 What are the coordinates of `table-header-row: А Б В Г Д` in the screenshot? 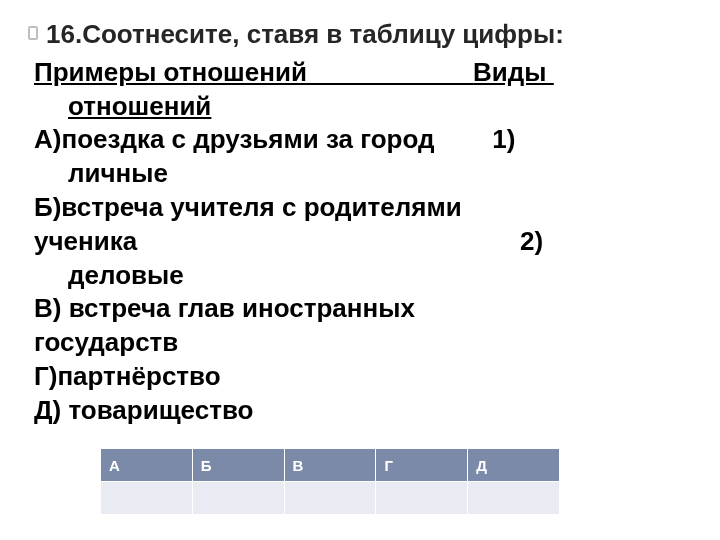 It's located at (330, 466).